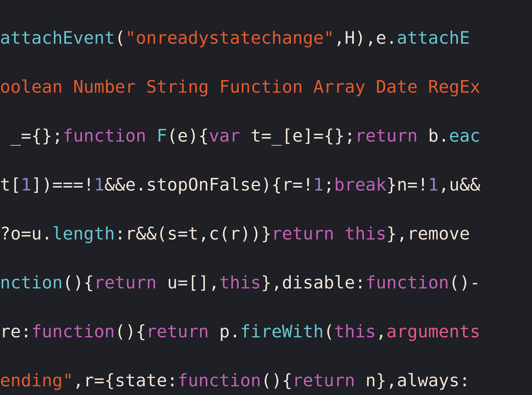 This screenshot has width=532, height=395. I want to click on tok-code: u=[],, so click(188, 282).